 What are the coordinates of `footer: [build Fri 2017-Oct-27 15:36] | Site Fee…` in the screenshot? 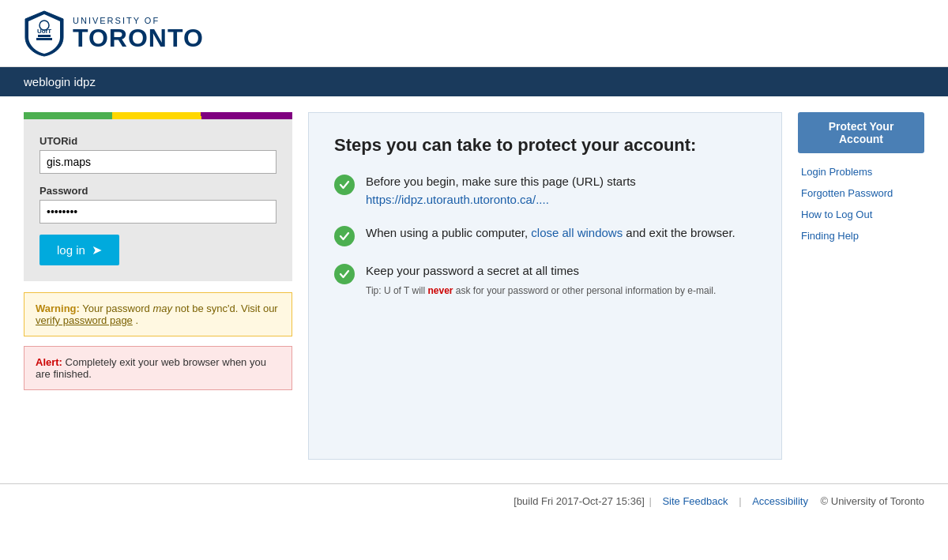 It's located at (474, 501).